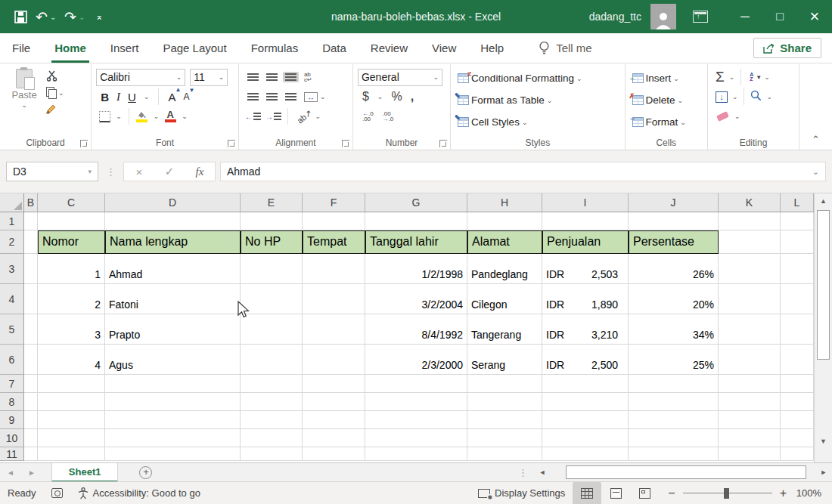 Image resolution: width=832 pixels, height=504 pixels. I want to click on decrease-decimal-button: .00→.0, so click(389, 116).